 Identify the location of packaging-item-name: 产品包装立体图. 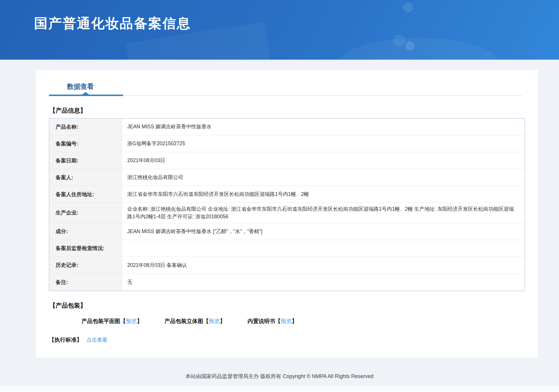
(184, 321).